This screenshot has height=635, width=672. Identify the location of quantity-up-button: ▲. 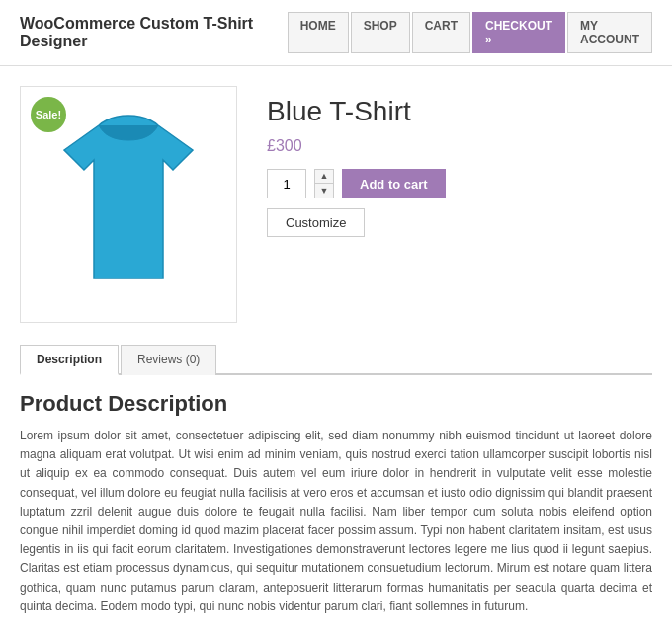
(324, 177).